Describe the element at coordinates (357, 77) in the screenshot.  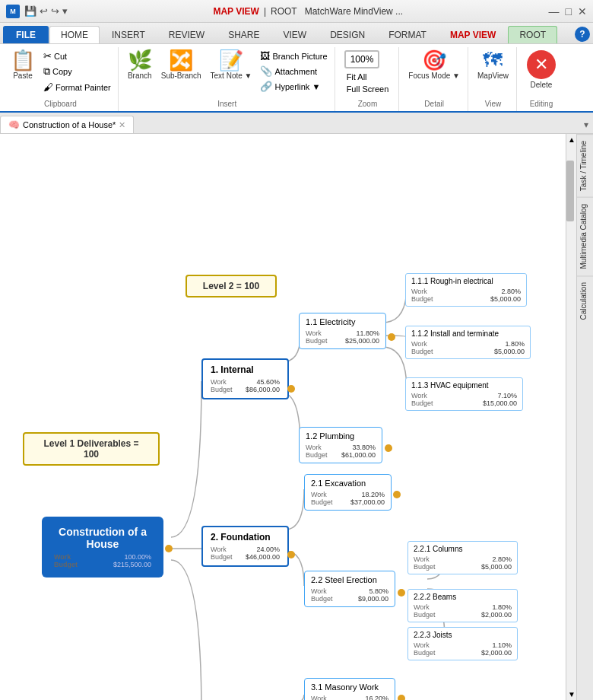
I see `fit-all-button: Fit All` at that location.